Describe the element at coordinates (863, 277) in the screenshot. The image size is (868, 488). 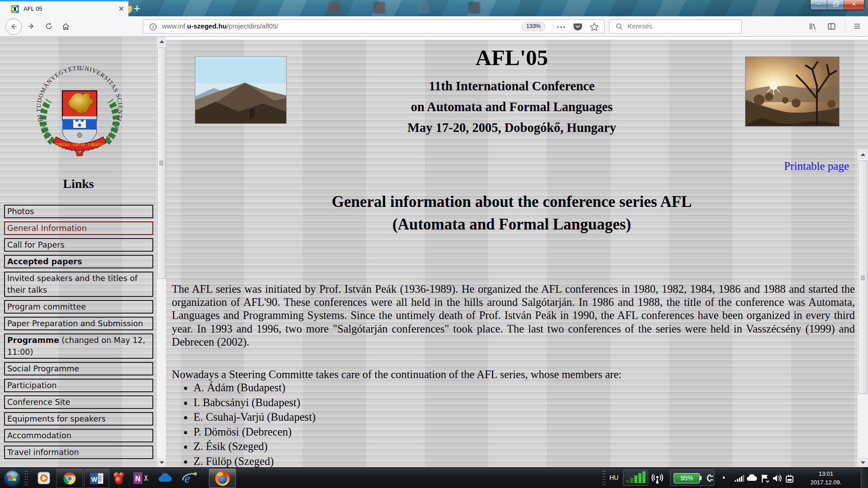
I see `content-scrollbar-thumb` at that location.